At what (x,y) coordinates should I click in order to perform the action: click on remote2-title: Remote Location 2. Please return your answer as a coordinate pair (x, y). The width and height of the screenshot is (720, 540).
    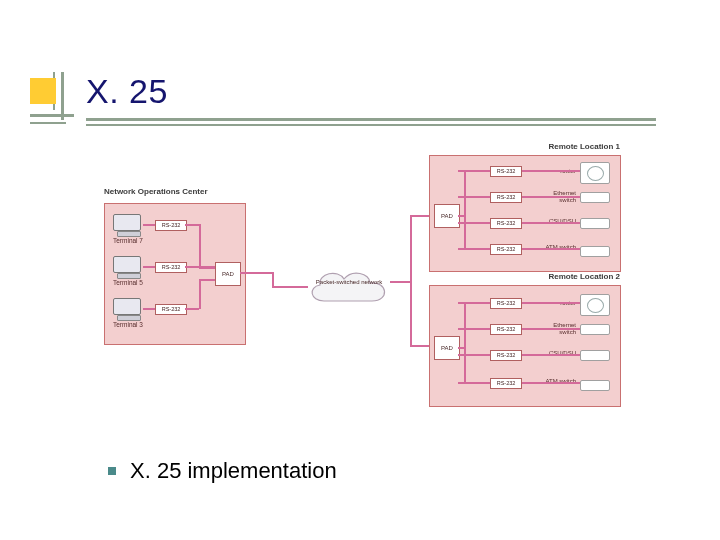
    Looking at the image, I should click on (525, 276).